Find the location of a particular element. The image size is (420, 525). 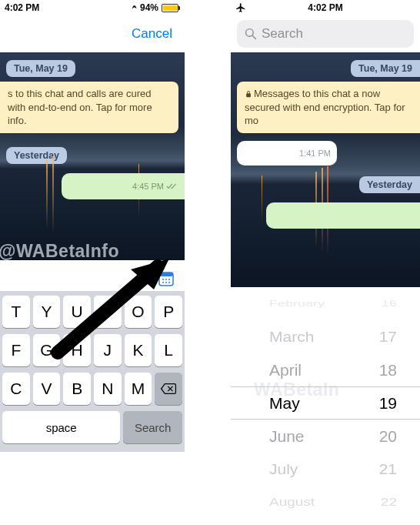

key-n: N is located at coordinates (108, 389).